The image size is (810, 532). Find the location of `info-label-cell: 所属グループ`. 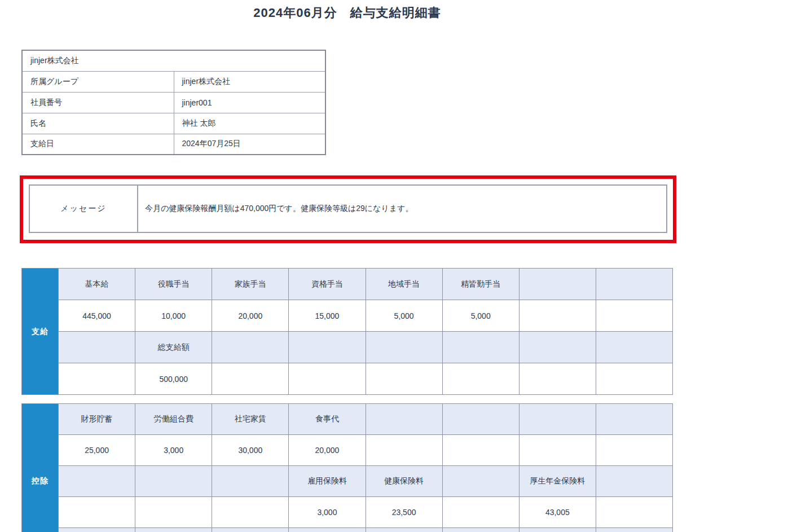

info-label-cell: 所属グループ is located at coordinates (98, 81).